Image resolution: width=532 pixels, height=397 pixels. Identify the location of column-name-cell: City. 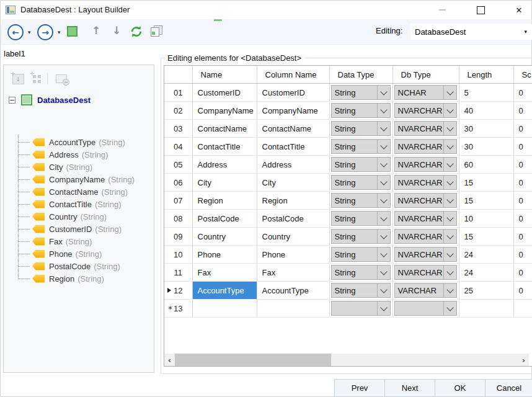
(293, 182).